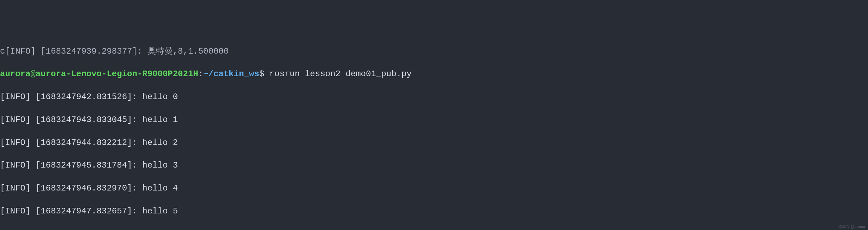 This screenshot has width=868, height=230. Describe the element at coordinates (262, 74) in the screenshot. I see `prompt-dollar: $` at that location.